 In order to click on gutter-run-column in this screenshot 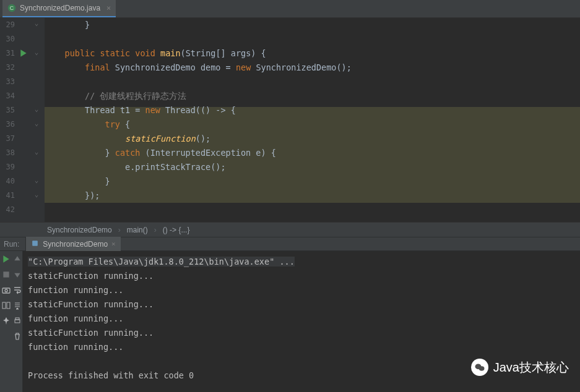, I will do `click(24, 120)`.